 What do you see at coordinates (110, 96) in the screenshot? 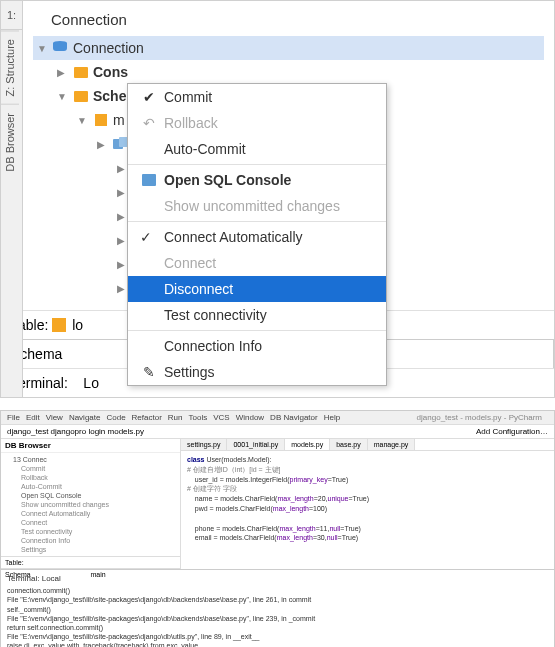
I see `schemas-label: Sche` at bounding box center [110, 96].